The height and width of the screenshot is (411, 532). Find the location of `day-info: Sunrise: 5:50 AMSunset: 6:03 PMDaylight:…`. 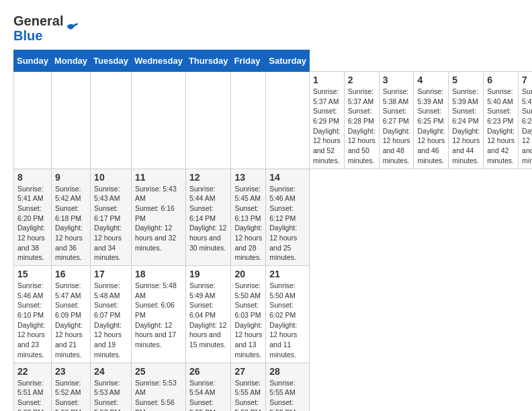

day-info: Sunrise: 5:50 AMSunset: 6:03 PMDaylight:… is located at coordinates (249, 320).